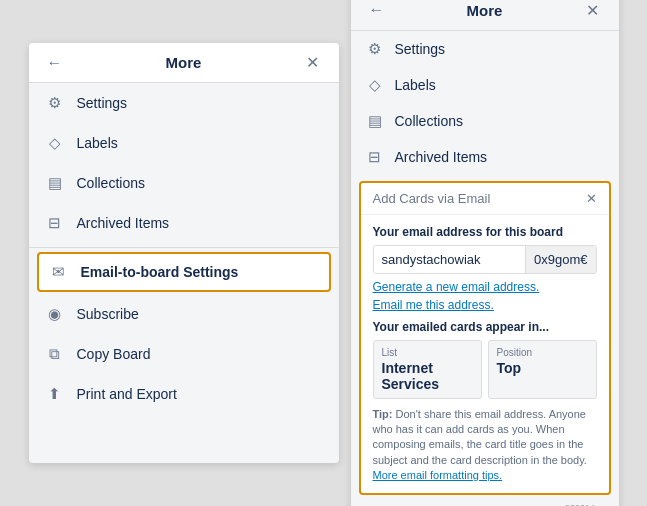  I want to click on menu-item-settings-left: ⚙ Settings, so click(184, 103).